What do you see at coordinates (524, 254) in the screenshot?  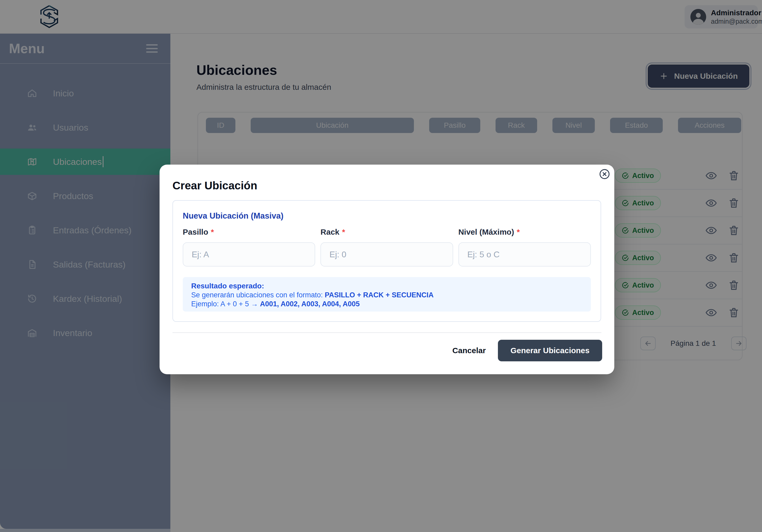 I see `nivel-input` at bounding box center [524, 254].